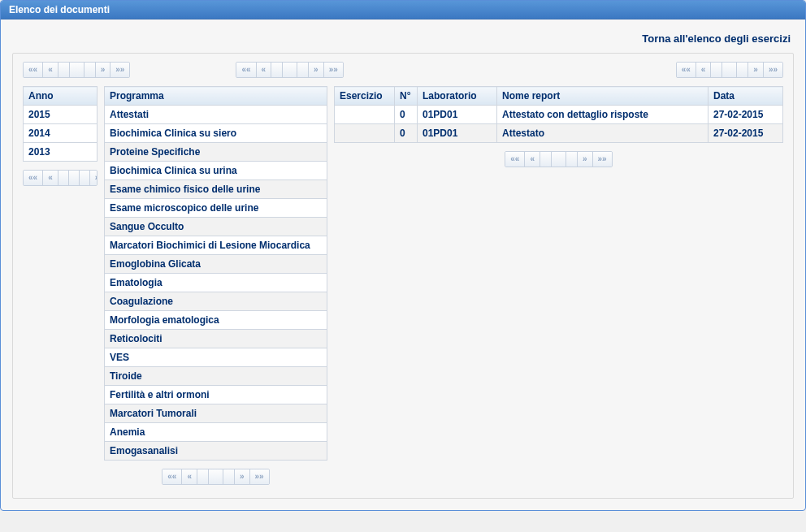  Describe the element at coordinates (289, 70) in the screenshot. I see `pager-programma-top: «« « » »»` at that location.